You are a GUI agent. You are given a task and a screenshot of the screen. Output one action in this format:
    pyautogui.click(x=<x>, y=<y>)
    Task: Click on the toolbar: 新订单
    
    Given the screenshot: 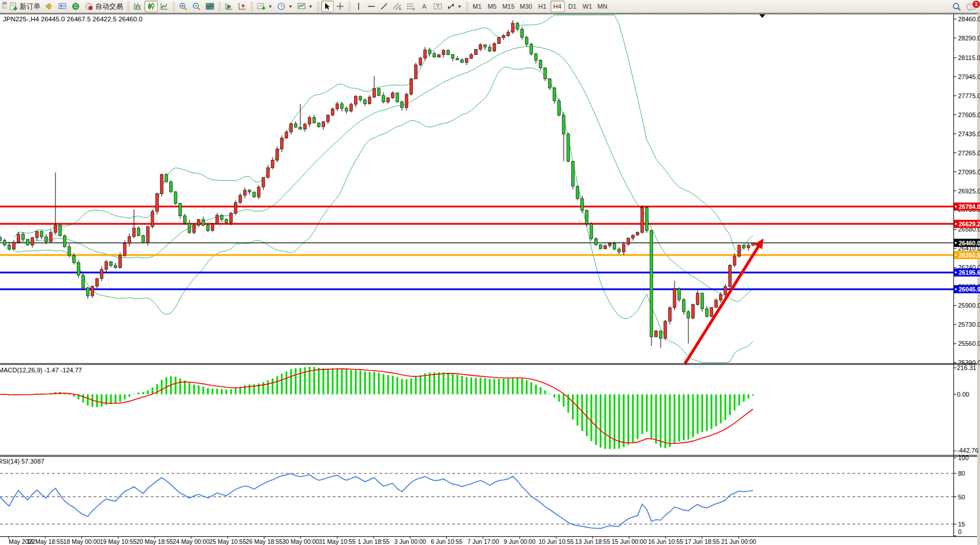 What is the action you would take?
    pyautogui.click(x=490, y=7)
    